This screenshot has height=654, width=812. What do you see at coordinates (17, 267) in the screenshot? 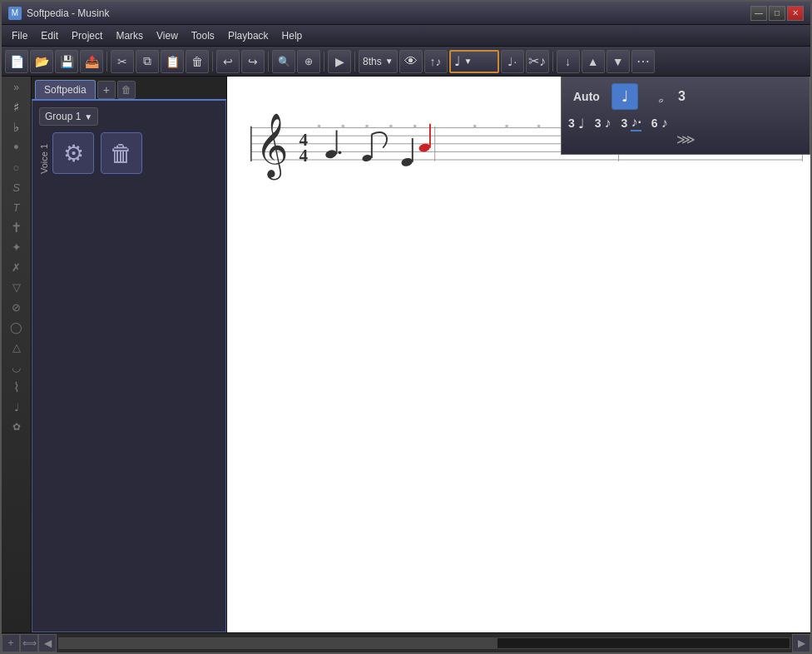
I see `sidebar-tools: ♯ ♭ • ○ S T ✝ ✦ ✗ ▽ ⊘ ◯ △ ◡ ⌇ ♩ ✿` at bounding box center [17, 267].